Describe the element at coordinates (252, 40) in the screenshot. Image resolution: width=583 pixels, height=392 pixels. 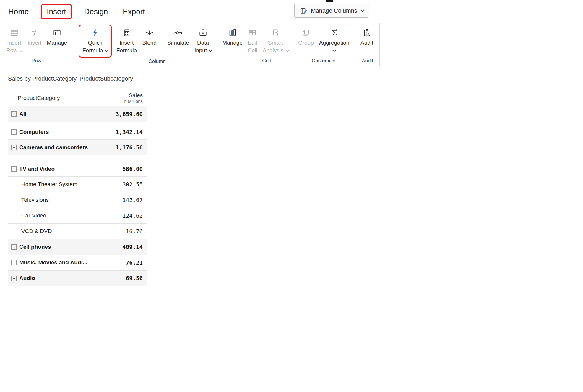
I see `edit-cell-button: Edit Cell` at that location.